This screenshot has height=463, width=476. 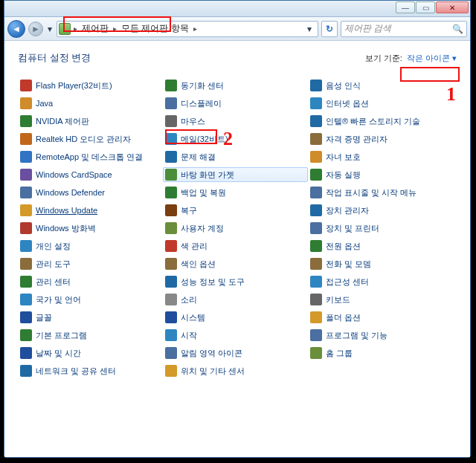 What do you see at coordinates (67, 210) in the screenshot?
I see `item-label: Windows Update` at bounding box center [67, 210].